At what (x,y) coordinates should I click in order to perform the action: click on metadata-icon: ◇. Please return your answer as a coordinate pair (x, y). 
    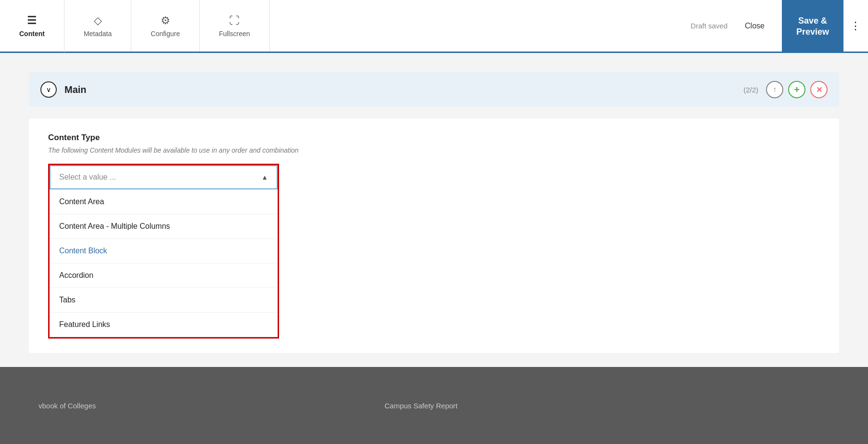
    Looking at the image, I should click on (98, 21).